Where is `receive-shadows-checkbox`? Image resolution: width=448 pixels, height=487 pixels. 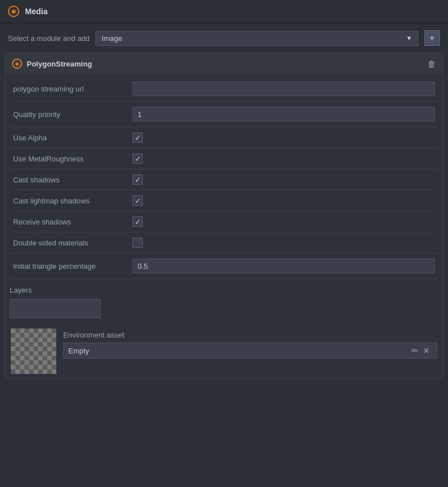 receive-shadows-checkbox is located at coordinates (138, 222).